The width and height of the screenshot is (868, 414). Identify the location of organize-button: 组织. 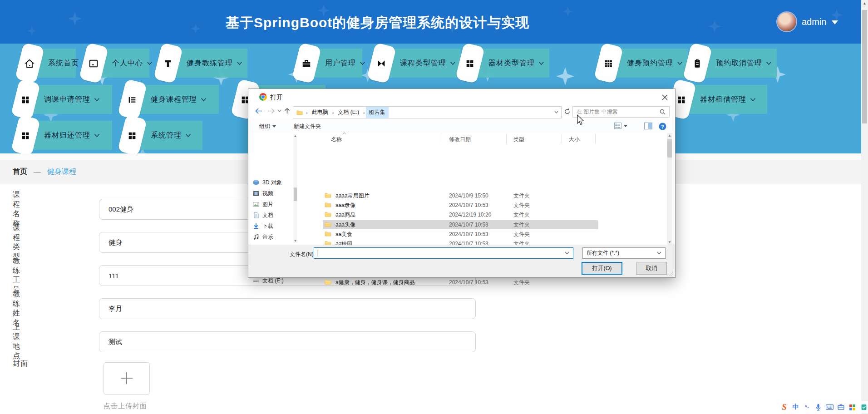
(268, 126).